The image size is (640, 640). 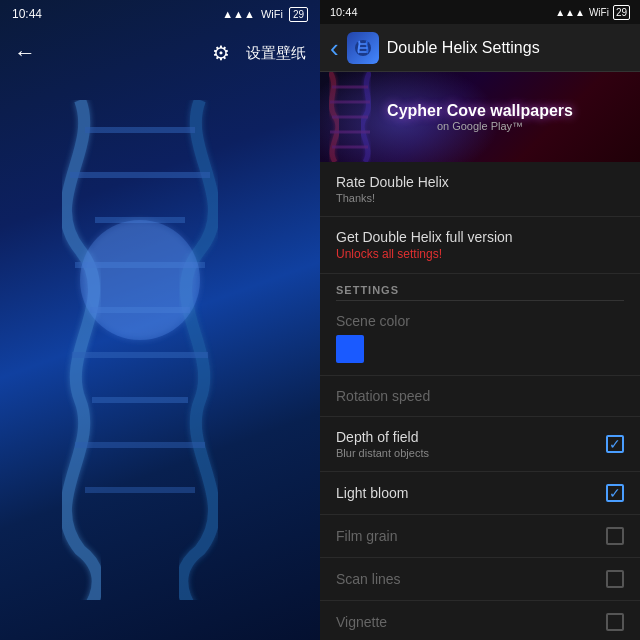 I want to click on app-title: Double Helix Settings, so click(x=464, y=48).